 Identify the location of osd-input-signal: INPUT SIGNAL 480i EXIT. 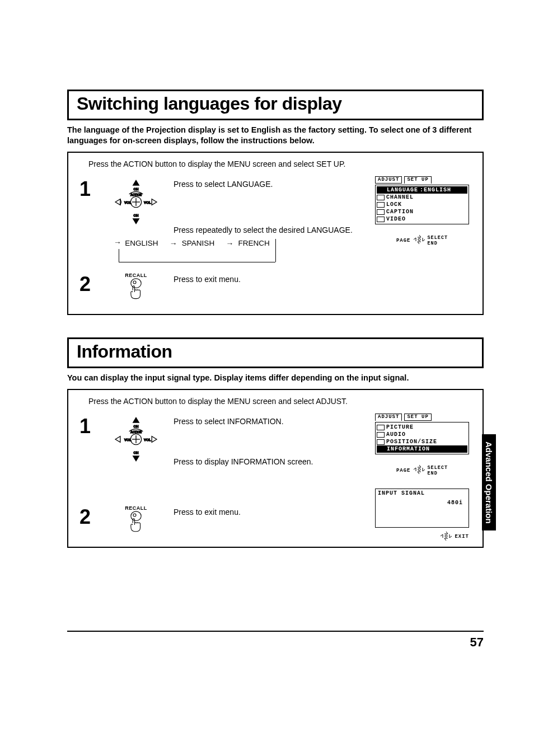
(422, 516).